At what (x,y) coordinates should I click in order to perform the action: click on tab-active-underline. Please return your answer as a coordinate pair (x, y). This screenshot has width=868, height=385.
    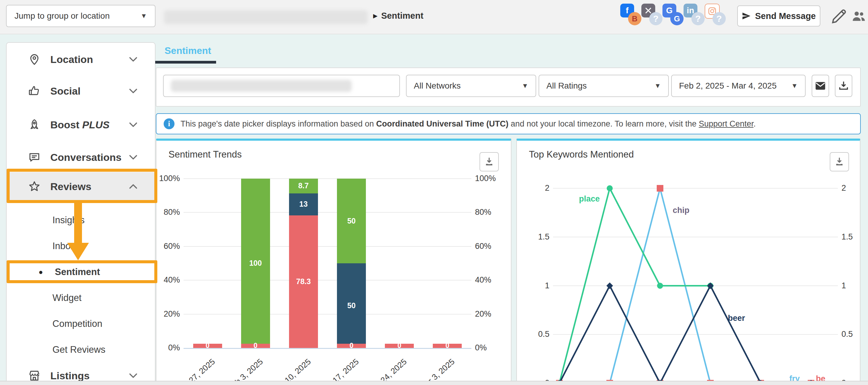
    Looking at the image, I should click on (186, 62).